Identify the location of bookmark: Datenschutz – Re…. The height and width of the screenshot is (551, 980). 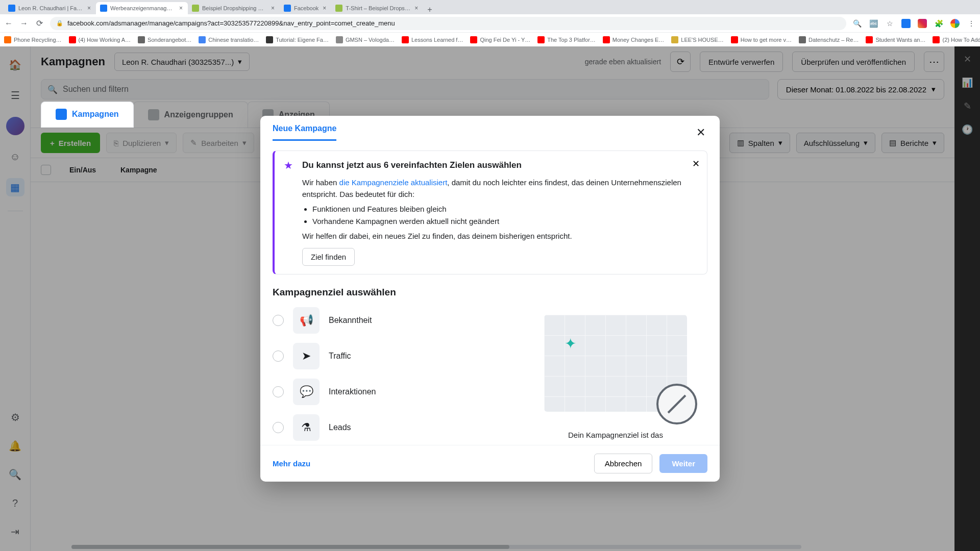
(829, 40).